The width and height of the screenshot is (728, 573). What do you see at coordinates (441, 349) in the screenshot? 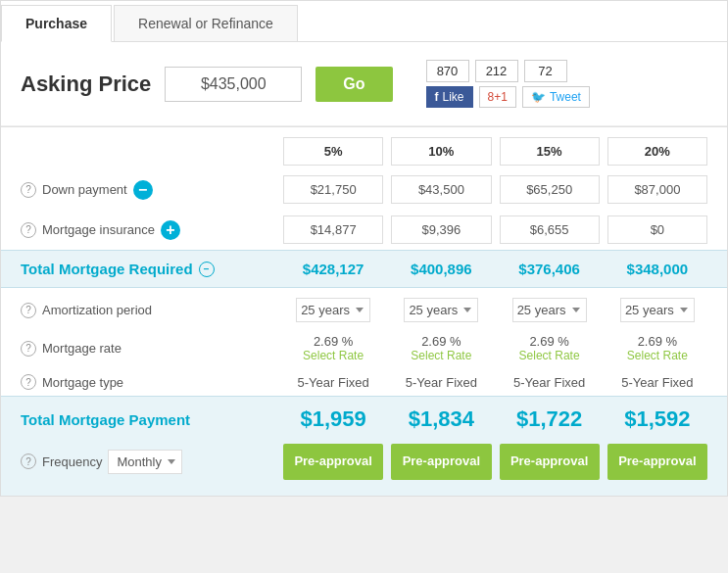
I see `rate-cell-1: 2.69 % Select Rate` at bounding box center [441, 349].